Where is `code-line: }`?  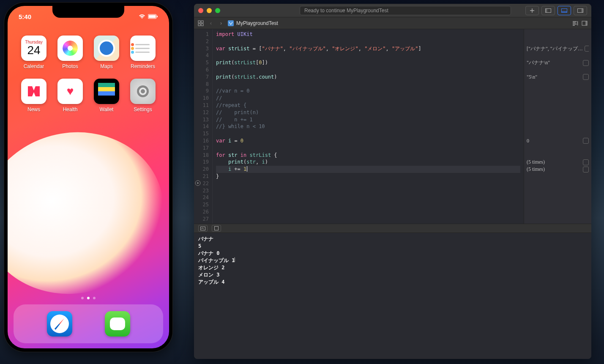
code-line: } is located at coordinates (368, 177).